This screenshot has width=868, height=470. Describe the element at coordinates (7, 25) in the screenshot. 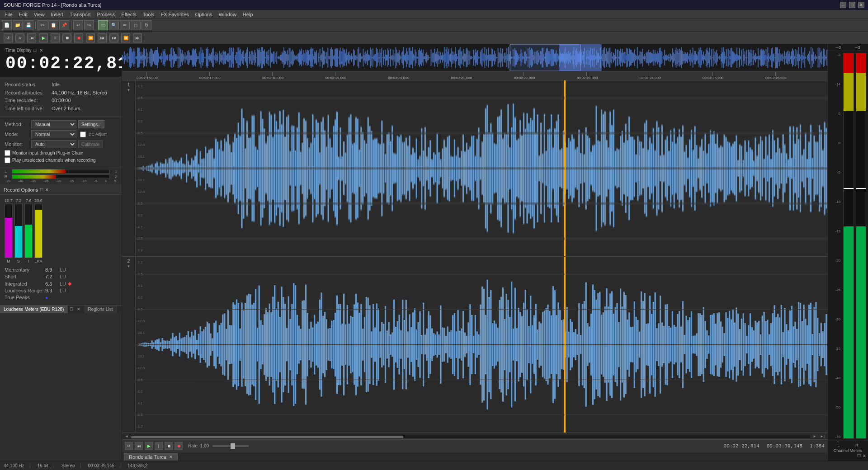

I see `new-button: 📄` at that location.